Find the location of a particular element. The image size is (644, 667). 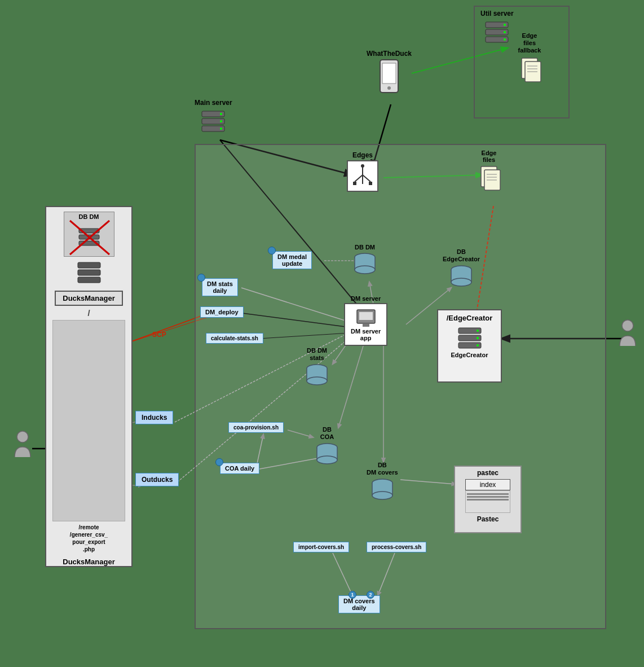

dm-deploy-box: DM_deploy is located at coordinates (222, 312).